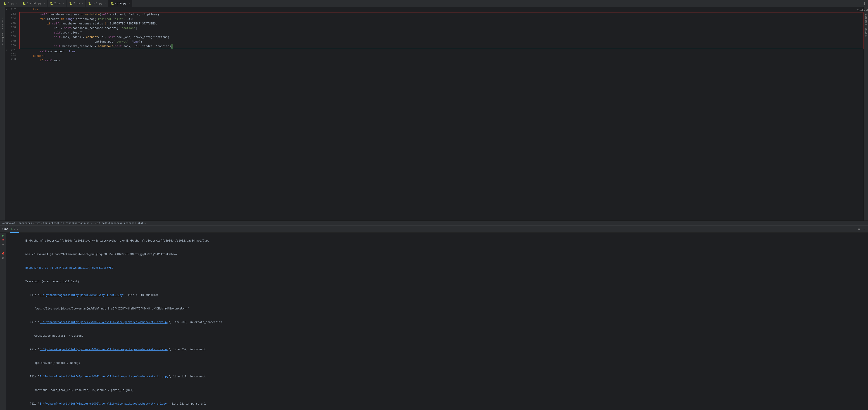 The image size is (868, 410). Describe the element at coordinates (434, 3) in the screenshot. I see `tab-bar: 🐍 6.py ✕ 🐍 1.chat.py ✕ 🐍 2.py ✕ 🐍 7.py ✕…` at that location.